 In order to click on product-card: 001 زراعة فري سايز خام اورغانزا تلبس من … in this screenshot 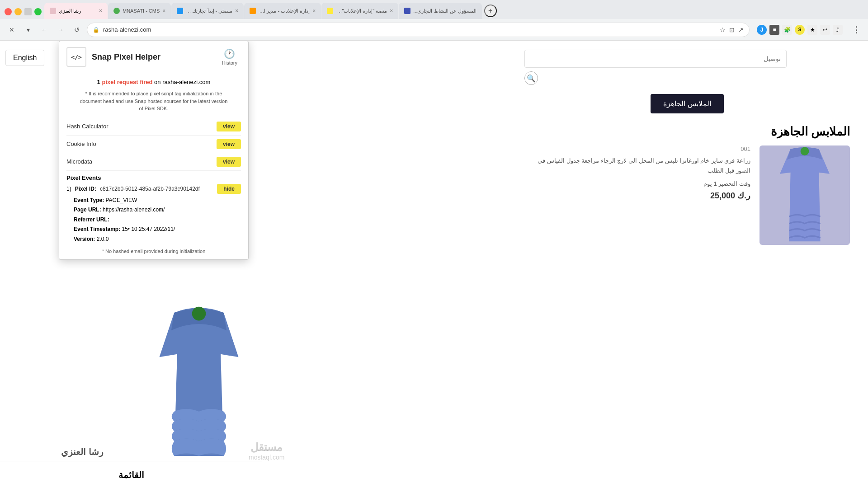, I will do `click(687, 195)`.